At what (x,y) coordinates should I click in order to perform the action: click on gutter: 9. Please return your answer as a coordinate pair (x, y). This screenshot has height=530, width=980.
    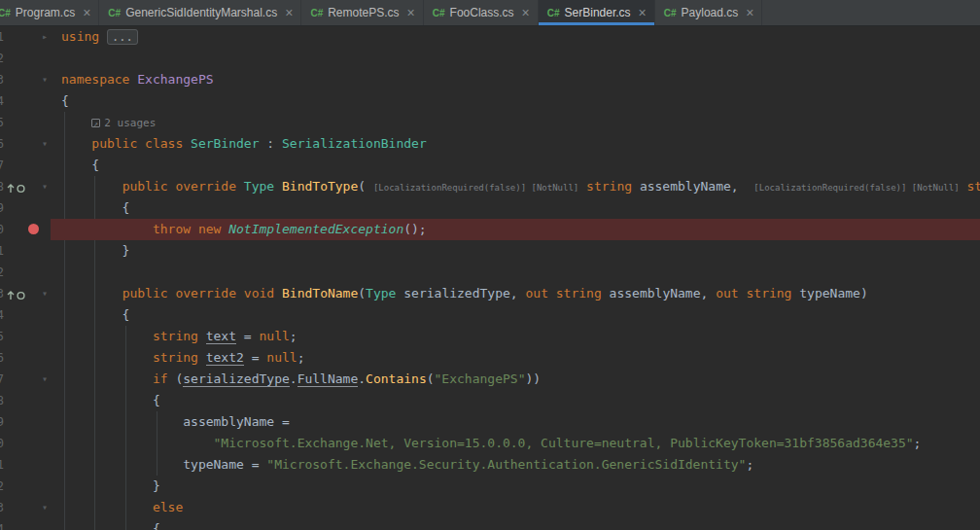
    Looking at the image, I should click on (25, 208).